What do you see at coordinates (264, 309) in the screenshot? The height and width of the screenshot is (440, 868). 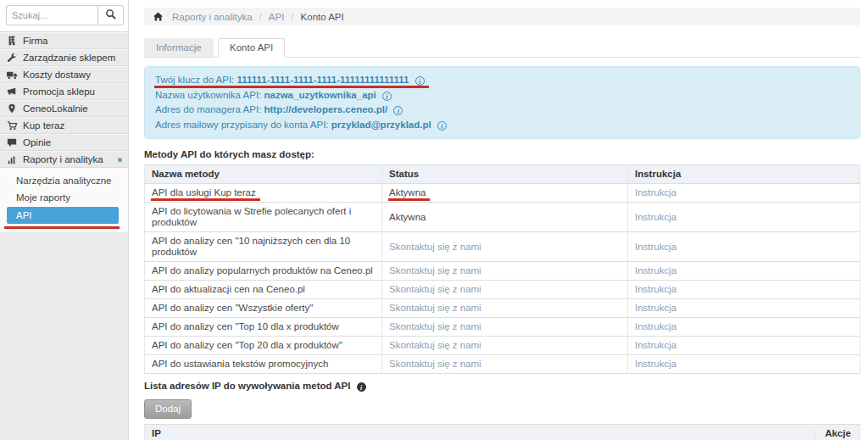 I see `method-name: API do analizy cen "Wszystkie oferty"` at bounding box center [264, 309].